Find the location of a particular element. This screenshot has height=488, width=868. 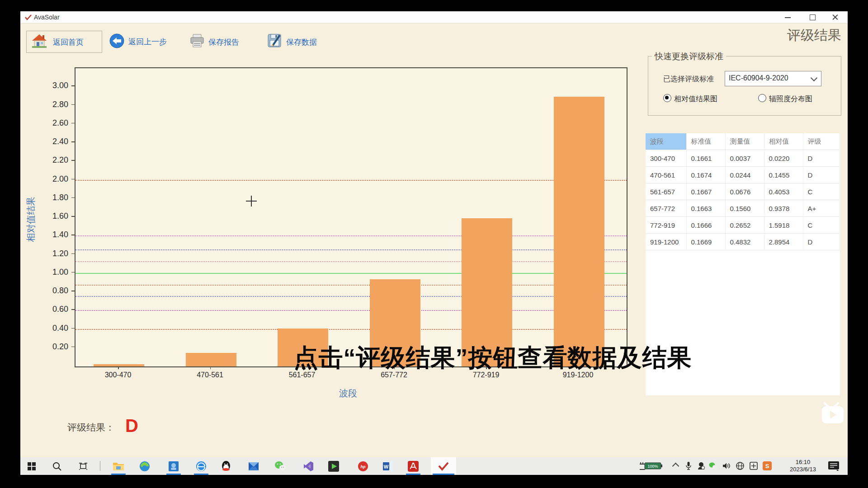

start-button is located at coordinates (32, 466).